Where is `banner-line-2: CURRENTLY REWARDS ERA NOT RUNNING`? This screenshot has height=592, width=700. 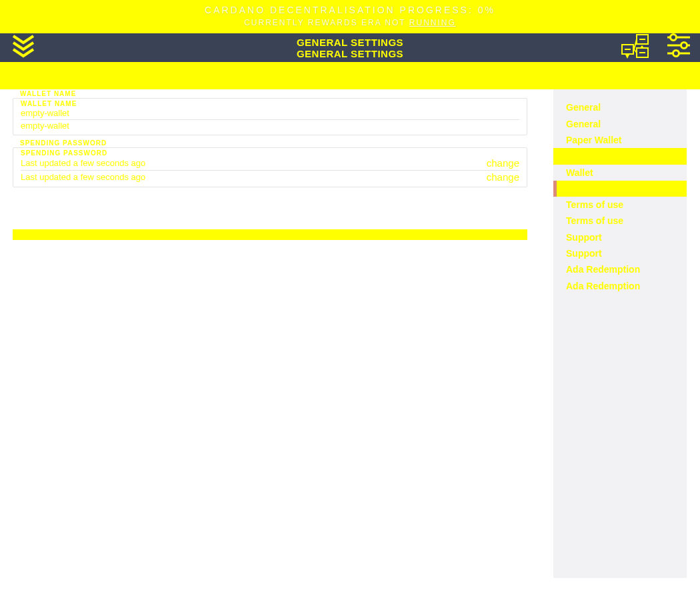
banner-line-2: CURRENTLY REWARDS ERA NOT RUNNING is located at coordinates (350, 23).